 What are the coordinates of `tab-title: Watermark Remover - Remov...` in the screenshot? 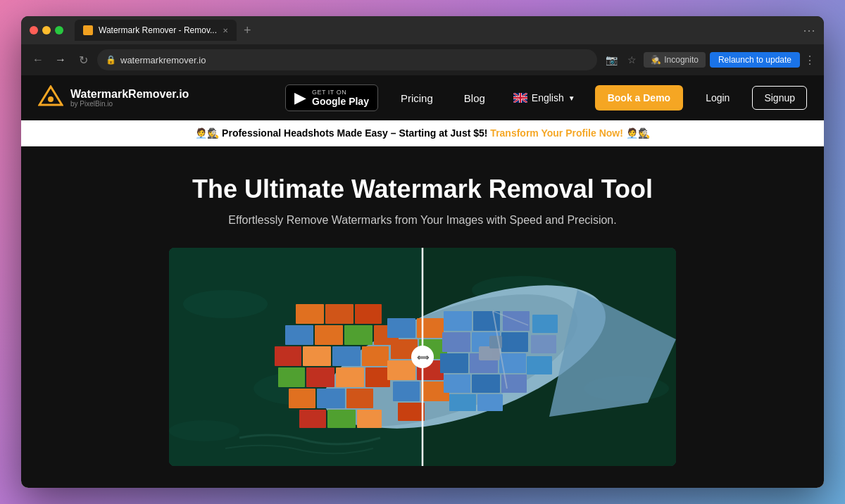 It's located at (158, 30).